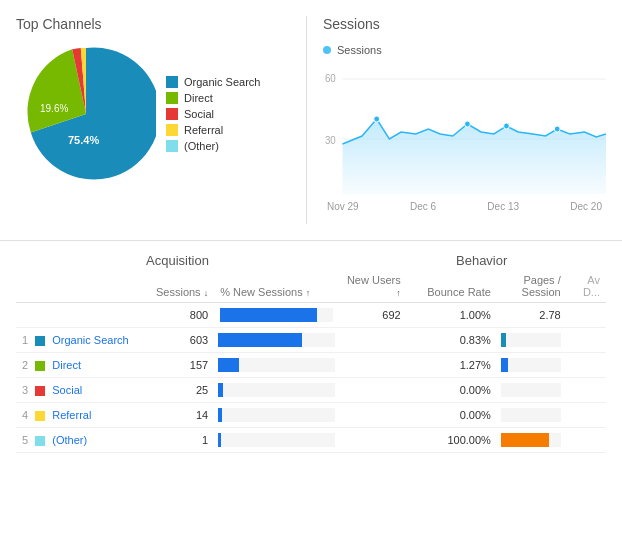 The width and height of the screenshot is (622, 558). I want to click on sessions-val-0: 603, so click(180, 340).